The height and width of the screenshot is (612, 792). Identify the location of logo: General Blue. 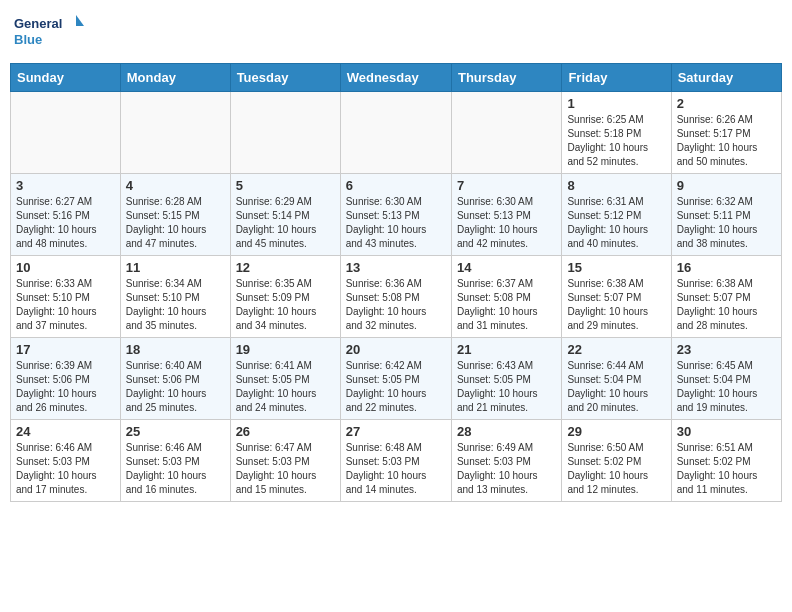
(49, 32).